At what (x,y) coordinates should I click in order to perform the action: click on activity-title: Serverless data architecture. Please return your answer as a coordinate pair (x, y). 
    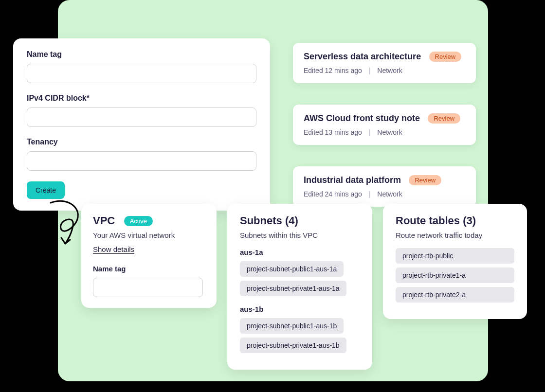
    Looking at the image, I should click on (362, 56).